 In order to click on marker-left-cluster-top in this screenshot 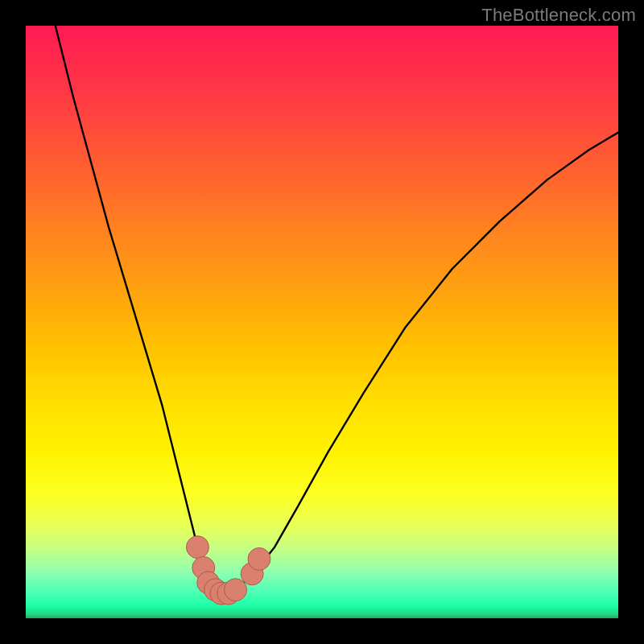, I will do `click(197, 547)`.